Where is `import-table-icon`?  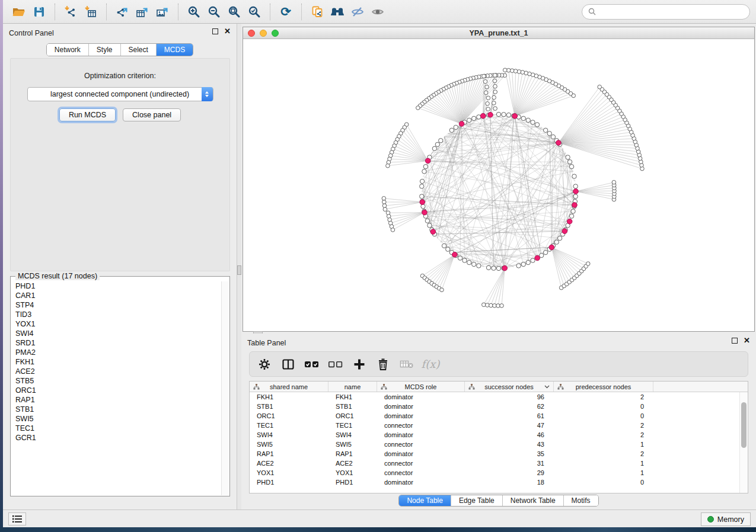
import-table-icon is located at coordinates (91, 12).